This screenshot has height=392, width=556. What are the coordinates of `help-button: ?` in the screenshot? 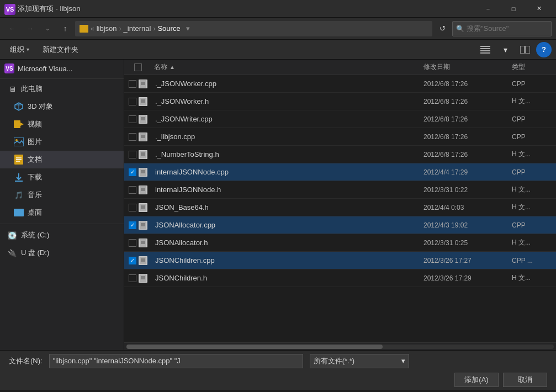 It's located at (544, 50).